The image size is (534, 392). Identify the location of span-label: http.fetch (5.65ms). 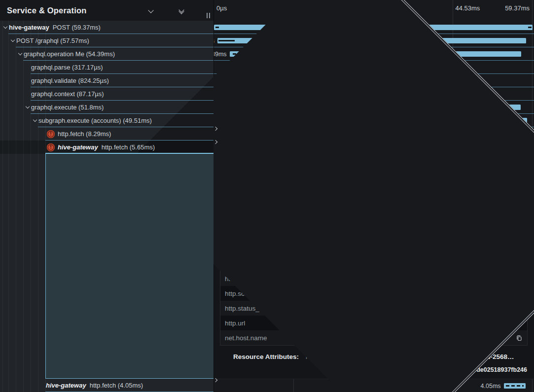
(128, 147).